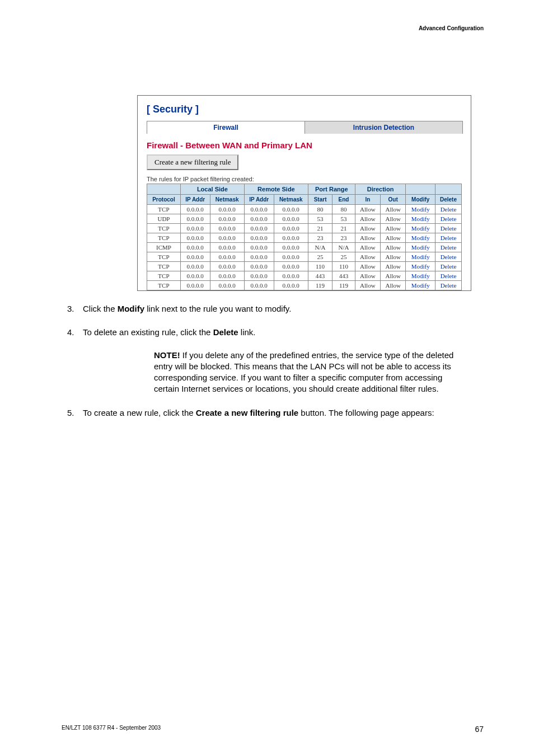  What do you see at coordinates (164, 200) in the screenshot?
I see `ch-protocol: Protocol` at bounding box center [164, 200].